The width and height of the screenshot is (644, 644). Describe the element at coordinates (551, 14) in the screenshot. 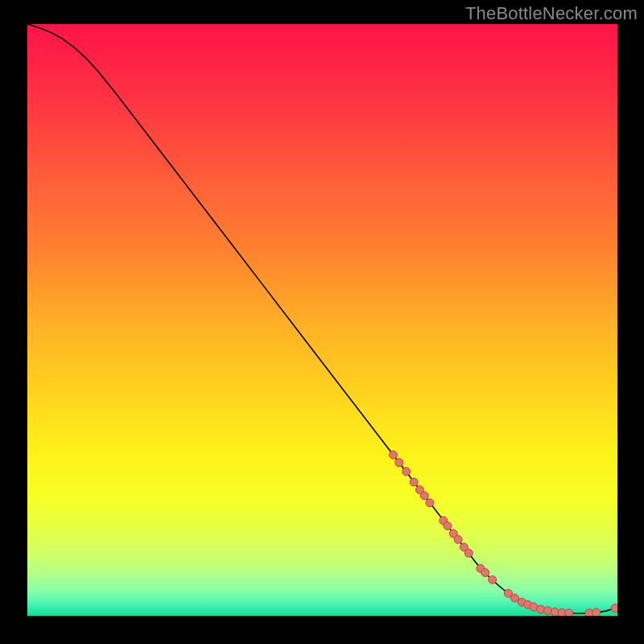

I see `watermark-text: TheBottleNecker.com` at that location.